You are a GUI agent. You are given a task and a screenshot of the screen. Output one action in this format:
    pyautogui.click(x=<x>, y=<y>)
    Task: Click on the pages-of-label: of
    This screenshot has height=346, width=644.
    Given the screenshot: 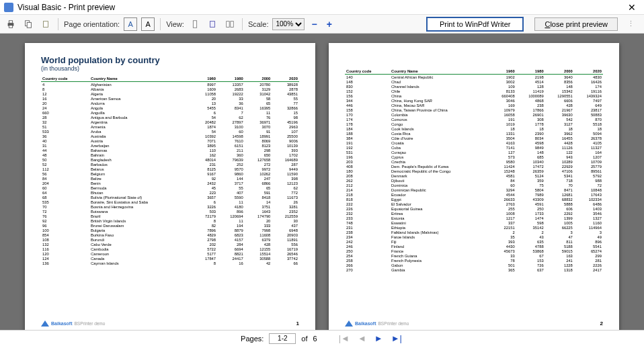 What is the action you would take?
    pyautogui.click(x=304, y=339)
    